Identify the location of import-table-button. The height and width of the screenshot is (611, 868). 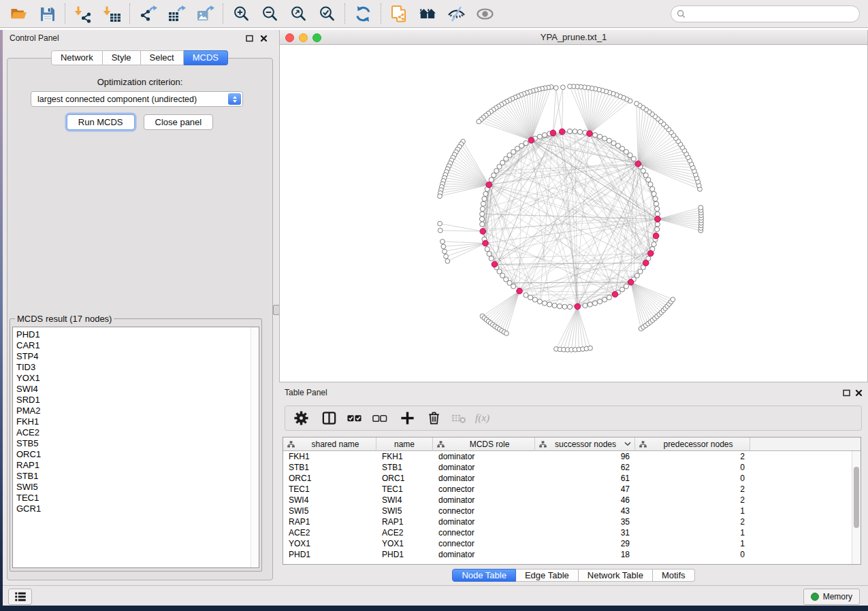
(112, 14).